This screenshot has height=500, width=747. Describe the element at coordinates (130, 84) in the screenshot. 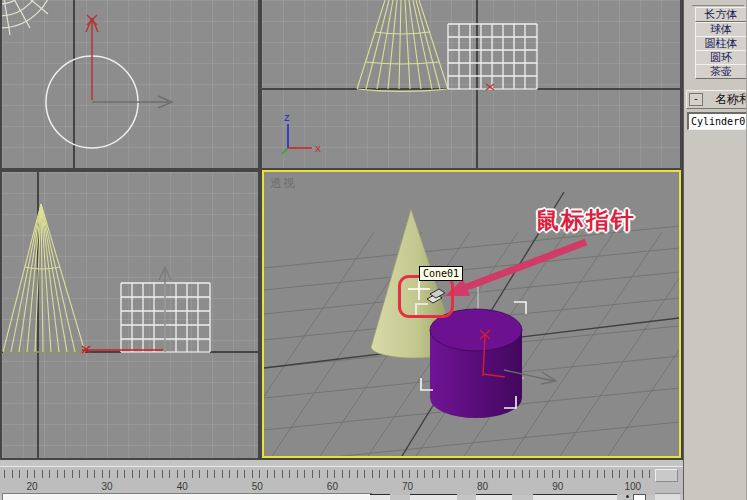

I see `viewport-top` at that location.